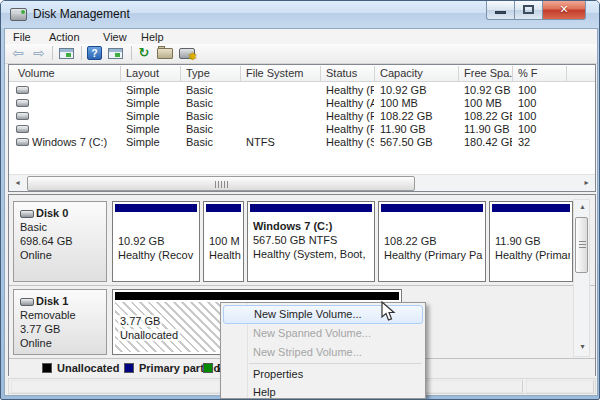 This screenshot has height=400, width=600. I want to click on cell-free: 100 MB, so click(488, 104).